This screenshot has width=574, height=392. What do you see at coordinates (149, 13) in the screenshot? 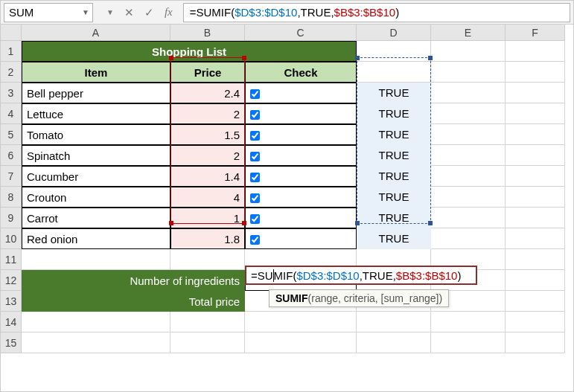
I see `enter-icon: ✓` at bounding box center [149, 13].